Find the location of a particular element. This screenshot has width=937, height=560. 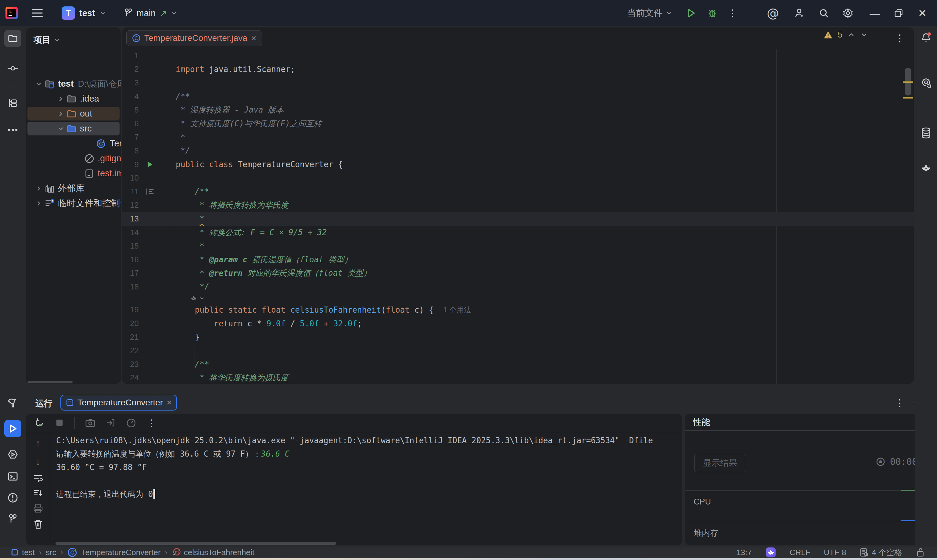

database-icon is located at coordinates (926, 133).